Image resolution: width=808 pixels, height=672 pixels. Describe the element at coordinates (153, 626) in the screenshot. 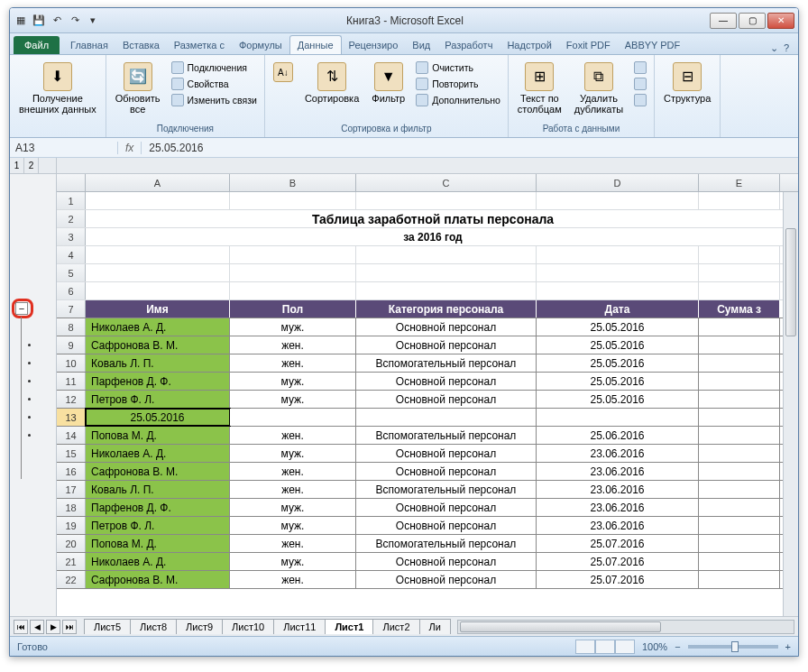

I see `sheet-tab: Лист8` at that location.